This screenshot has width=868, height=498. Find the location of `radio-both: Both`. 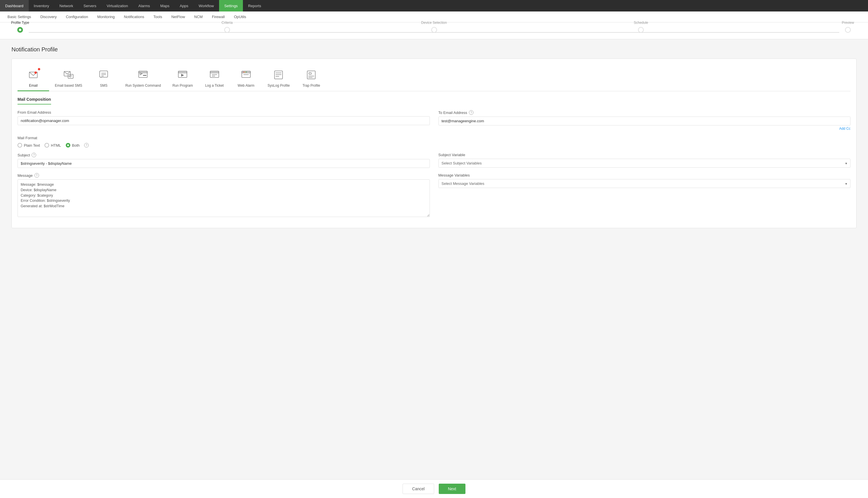

radio-both: Both is located at coordinates (73, 145).